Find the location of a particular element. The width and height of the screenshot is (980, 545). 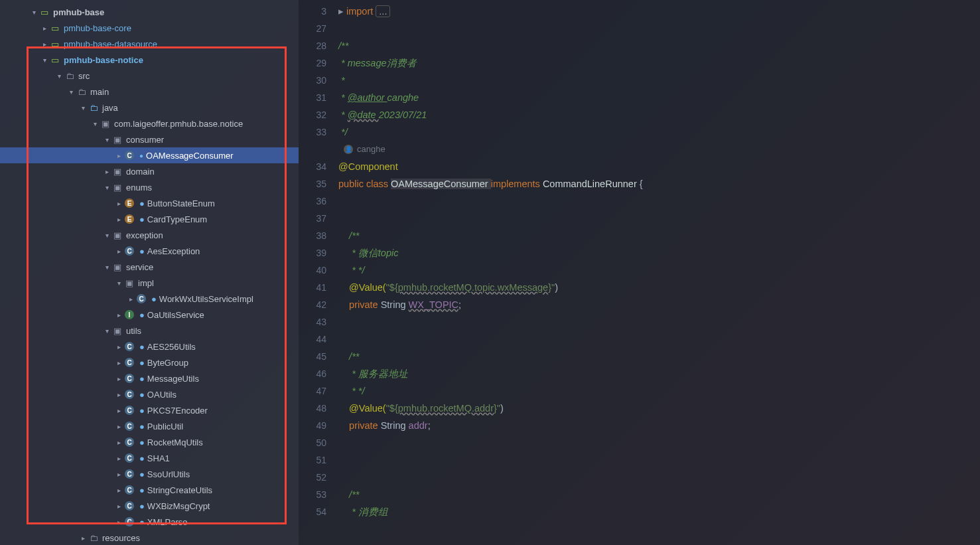

tree-class-ssourlutils: ▸C●SsoUrlUtils is located at coordinates (149, 474).